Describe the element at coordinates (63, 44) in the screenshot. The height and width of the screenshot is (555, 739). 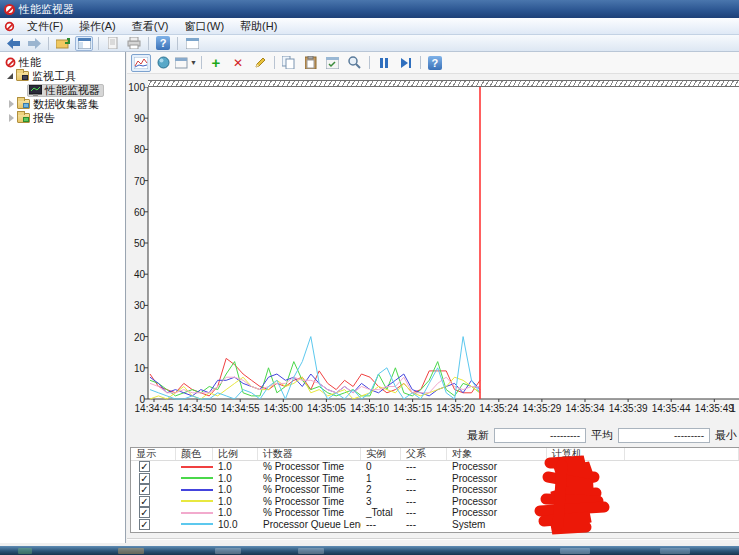
I see `export-icon` at that location.